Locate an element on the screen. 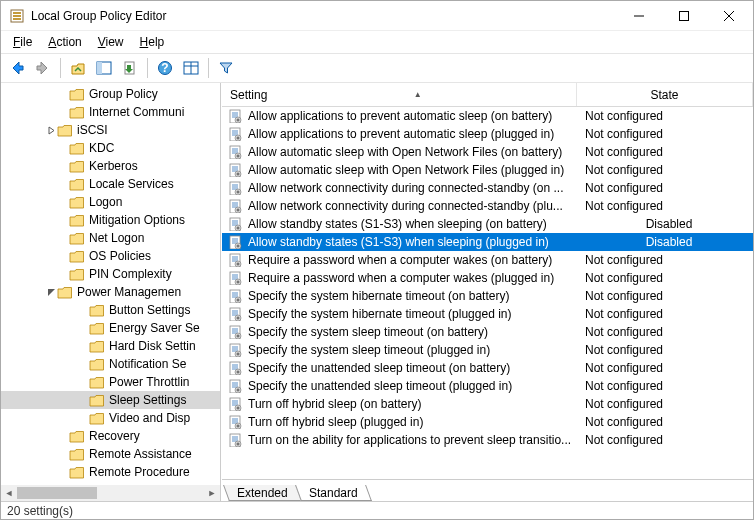  tree-item: KDC is located at coordinates (110, 148).